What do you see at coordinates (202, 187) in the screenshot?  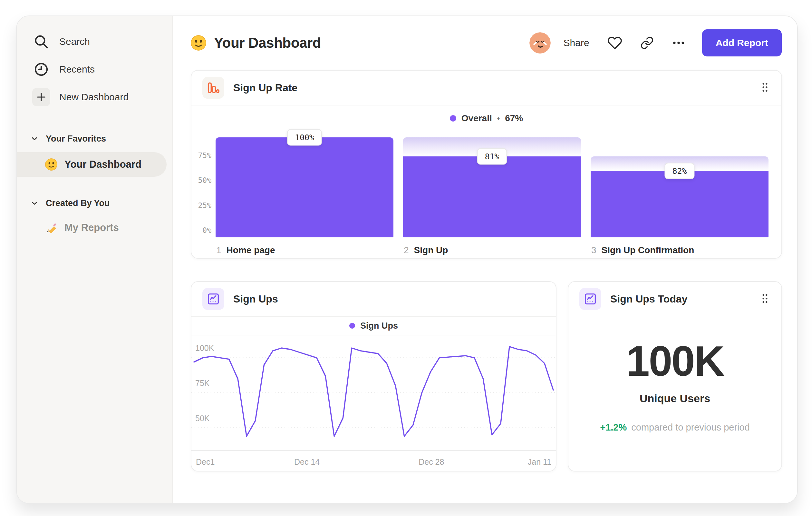 I see `funnel-y-axis: 75%50%25%0%` at bounding box center [202, 187].